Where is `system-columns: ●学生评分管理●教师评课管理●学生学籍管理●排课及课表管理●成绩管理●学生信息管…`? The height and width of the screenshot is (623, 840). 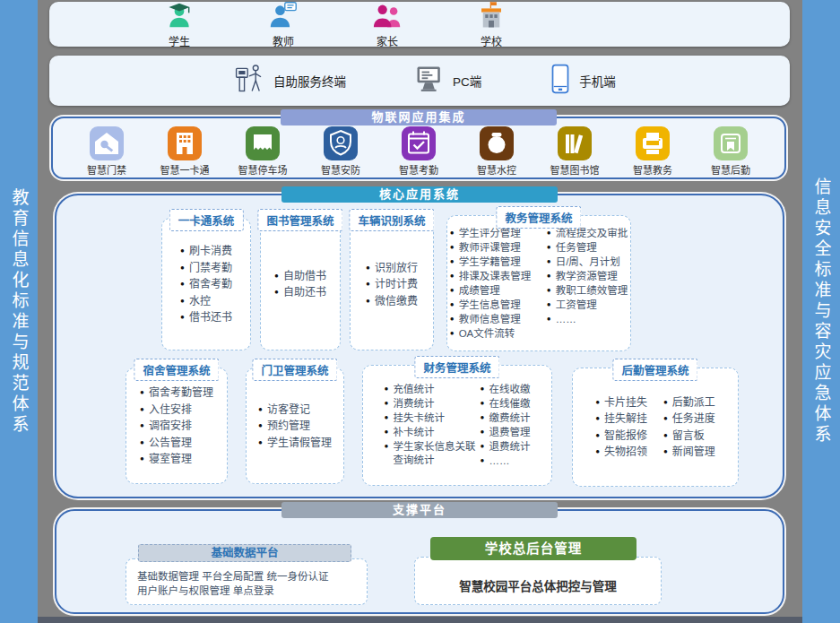 system-columns: ●学生评分管理●教师评课管理●学生学籍管理●排课及课表管理●成绩管理●学生信息管… is located at coordinates (539, 283).